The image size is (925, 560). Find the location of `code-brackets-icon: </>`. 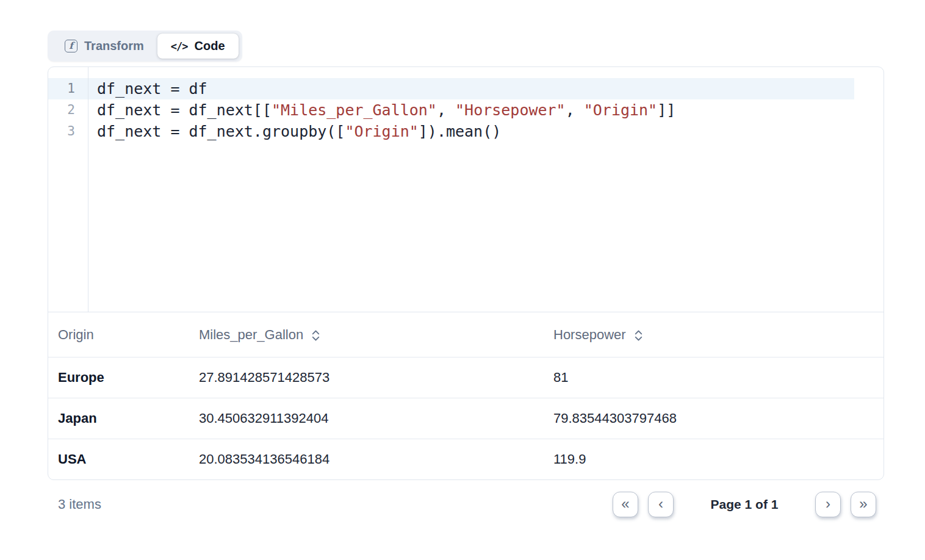

code-brackets-icon: </> is located at coordinates (179, 46).